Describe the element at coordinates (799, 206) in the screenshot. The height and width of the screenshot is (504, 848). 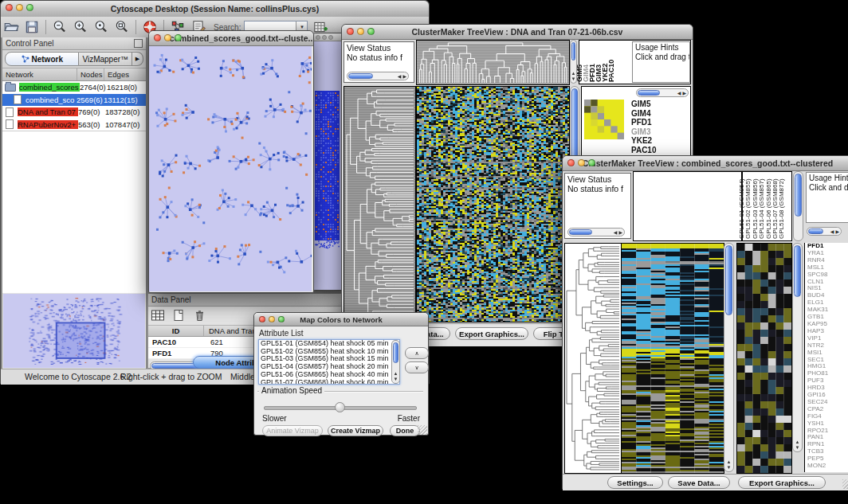
I see `column-labels-vscrollbar` at that location.